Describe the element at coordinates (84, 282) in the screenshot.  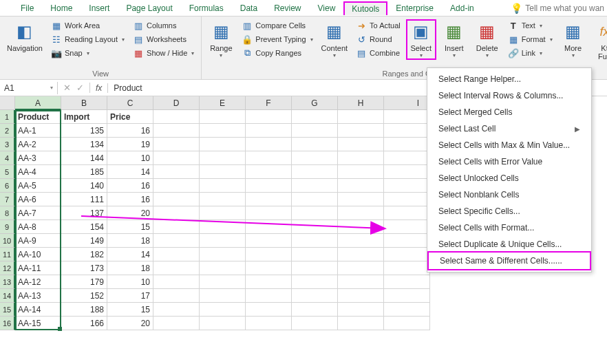
I see `cell: 179` at that location.